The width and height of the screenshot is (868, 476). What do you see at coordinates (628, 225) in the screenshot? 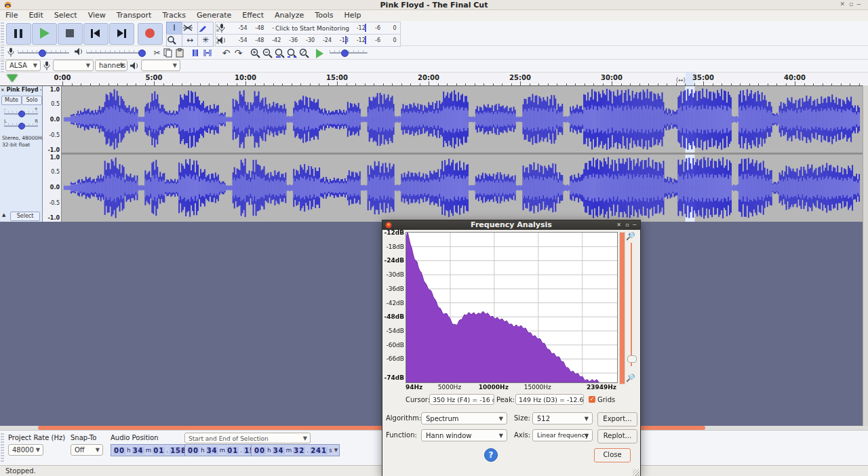
I see `dialog-maximize-icon: ▫` at bounding box center [628, 225].